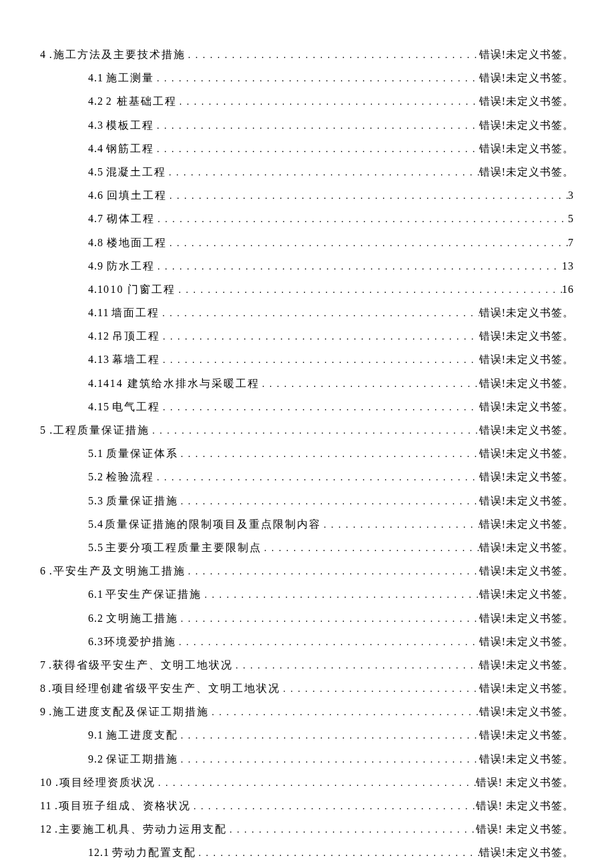 Image resolution: width=614 pixels, height=868 pixels. Describe the element at coordinates (307, 571) in the screenshot. I see `toc-entry: 6.平安生产及文明施工措施错误!未定义书签。` at that location.